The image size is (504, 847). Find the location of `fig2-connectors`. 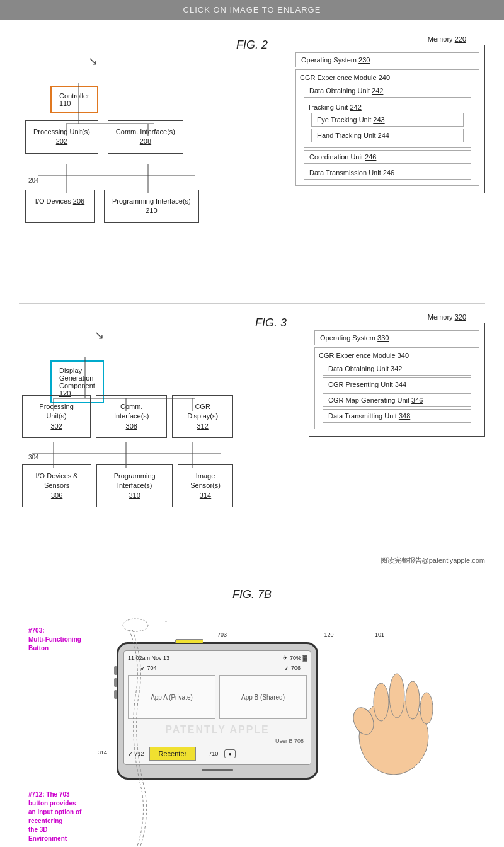

fig2-connectors is located at coordinates (117, 158).